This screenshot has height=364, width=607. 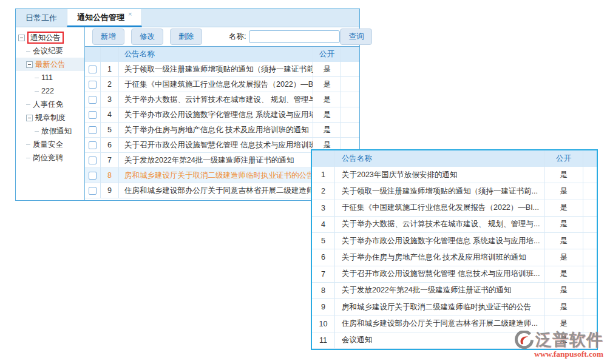 I want to click on query-button: 查询, so click(x=356, y=36).